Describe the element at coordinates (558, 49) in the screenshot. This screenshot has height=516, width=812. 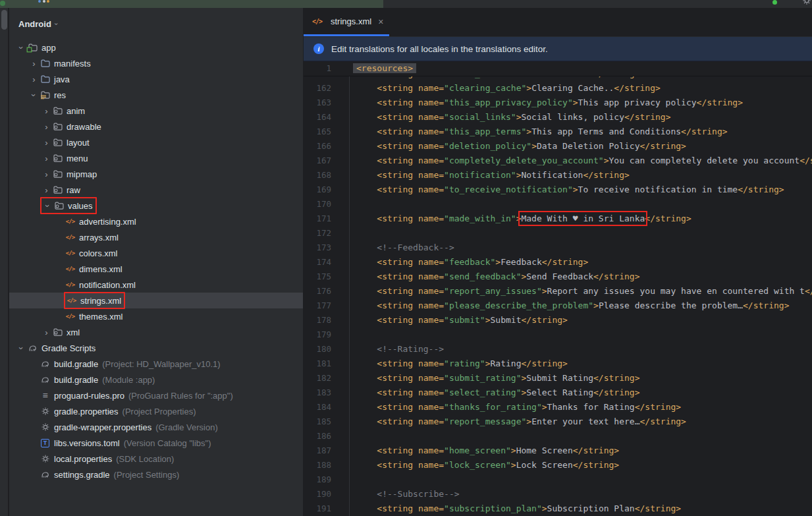
I see `notification-banner: i Edit translations for all locales in t…` at that location.